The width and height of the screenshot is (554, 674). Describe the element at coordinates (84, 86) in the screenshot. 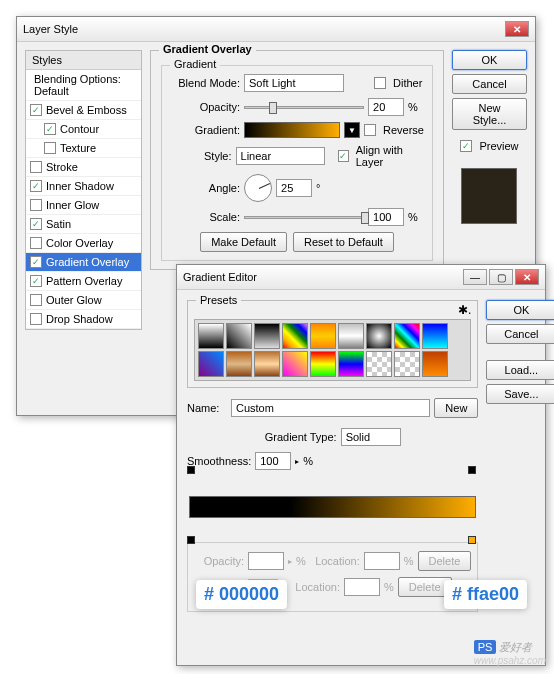

I see `blending-options: Blending Options: Default` at that location.